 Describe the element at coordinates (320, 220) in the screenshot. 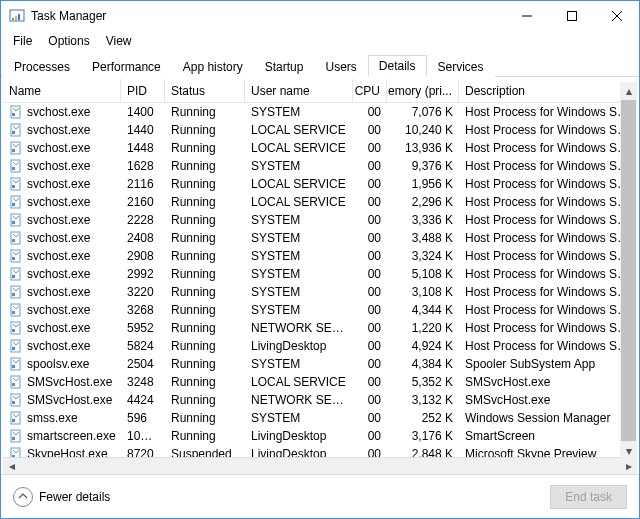

I see `table-row: svchost.exe2228RunningSYSTEM003,336 KHos…` at that location.